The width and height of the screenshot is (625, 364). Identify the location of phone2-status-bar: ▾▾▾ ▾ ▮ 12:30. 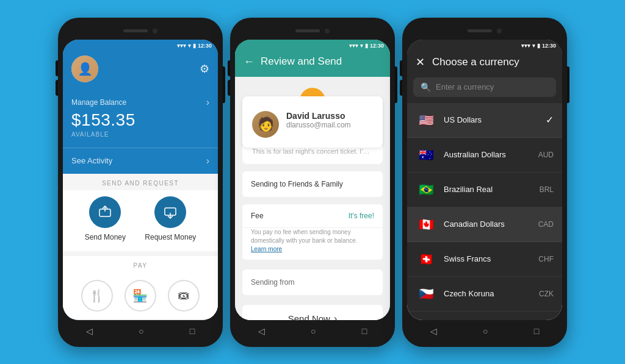
(312, 46).